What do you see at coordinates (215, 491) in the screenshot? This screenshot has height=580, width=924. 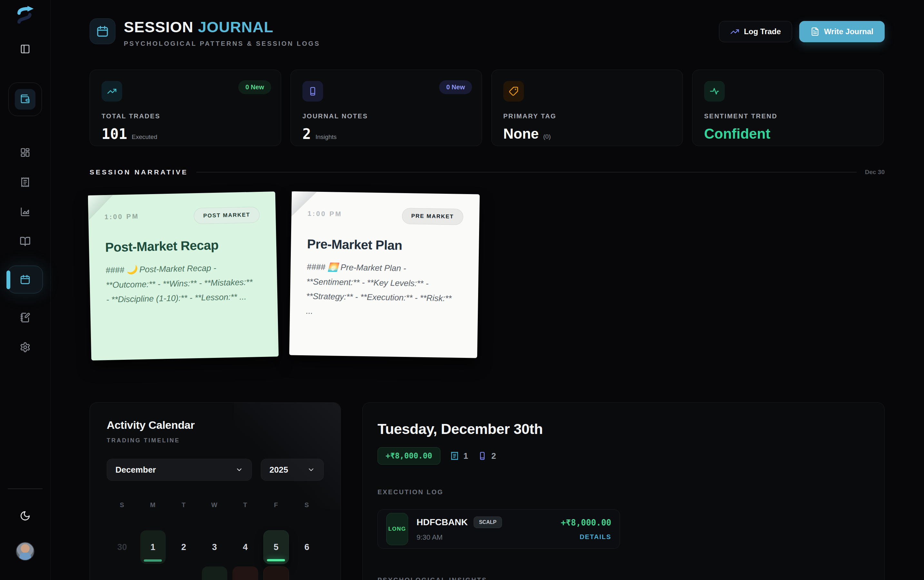 I see `activity-calendar-panel: Activity Calendar TRADING TIMELINE Decem…` at bounding box center [215, 491].